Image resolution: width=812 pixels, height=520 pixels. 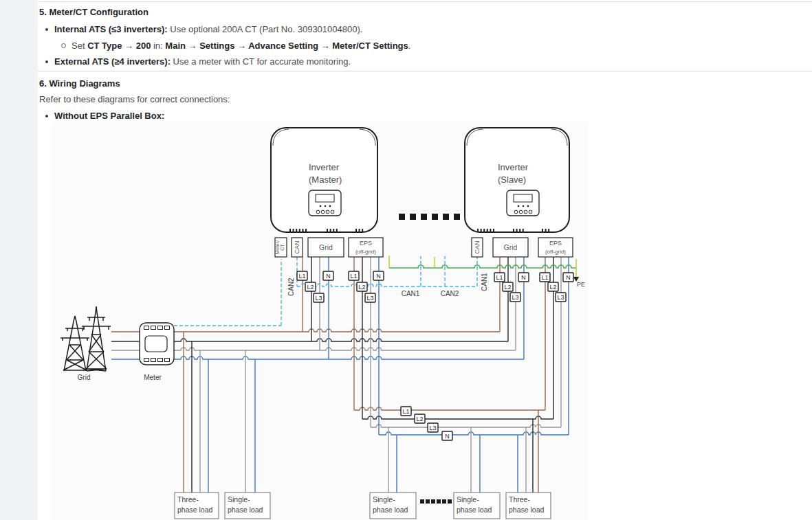 What do you see at coordinates (517, 180) in the screenshot?
I see `inverter-slave: Inverter (Slave)` at bounding box center [517, 180].